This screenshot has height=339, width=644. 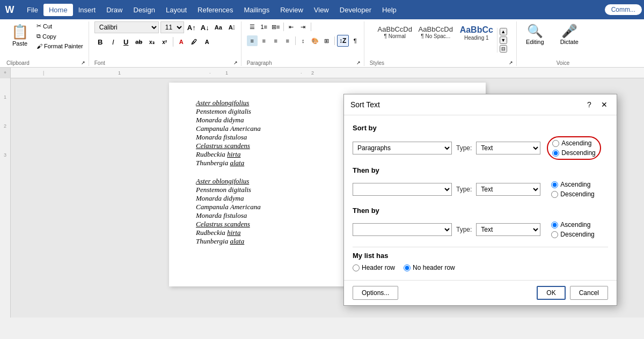 What do you see at coordinates (508, 189) in the screenshot?
I see `then-by-1-type-select: Text` at bounding box center [508, 189].